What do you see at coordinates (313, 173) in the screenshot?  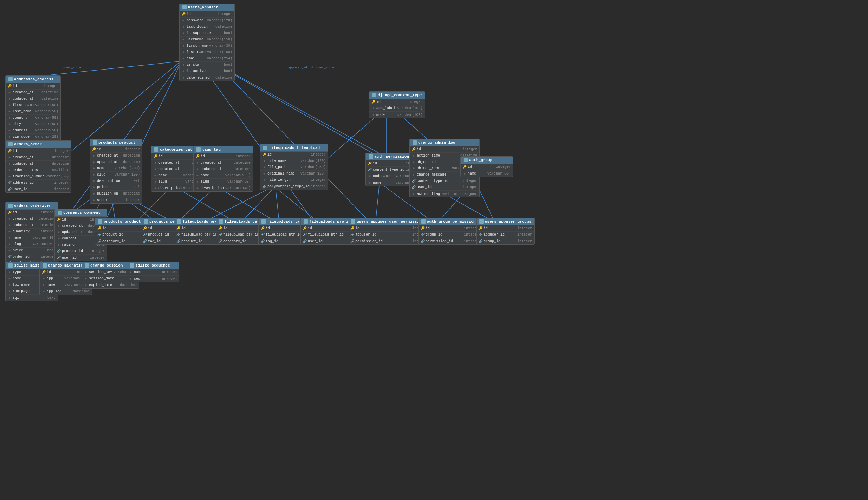 I see `field-type: varchar(120)` at bounding box center [313, 173].